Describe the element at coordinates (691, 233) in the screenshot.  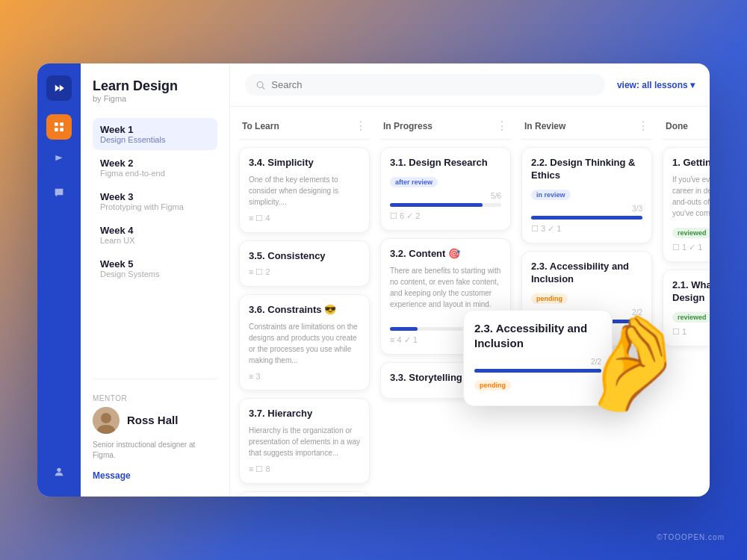
I see `status-badge: reviewed` at that location.